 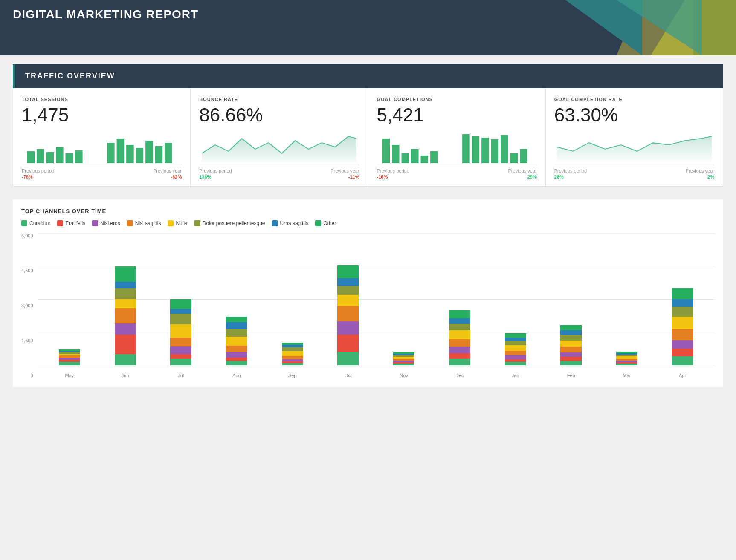 What do you see at coordinates (106, 223) in the screenshot?
I see `legend-item: Nisi eros` at bounding box center [106, 223].